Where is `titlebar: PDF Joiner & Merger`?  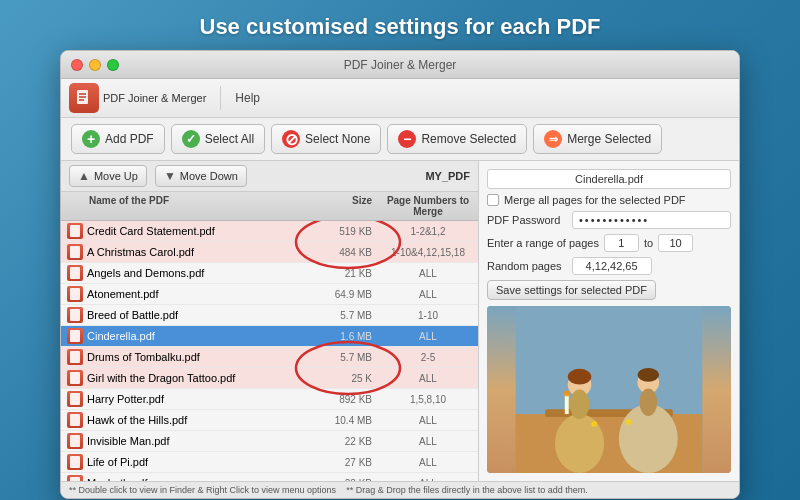
titlebar: PDF Joiner & Merger is located at coordinates (400, 65).